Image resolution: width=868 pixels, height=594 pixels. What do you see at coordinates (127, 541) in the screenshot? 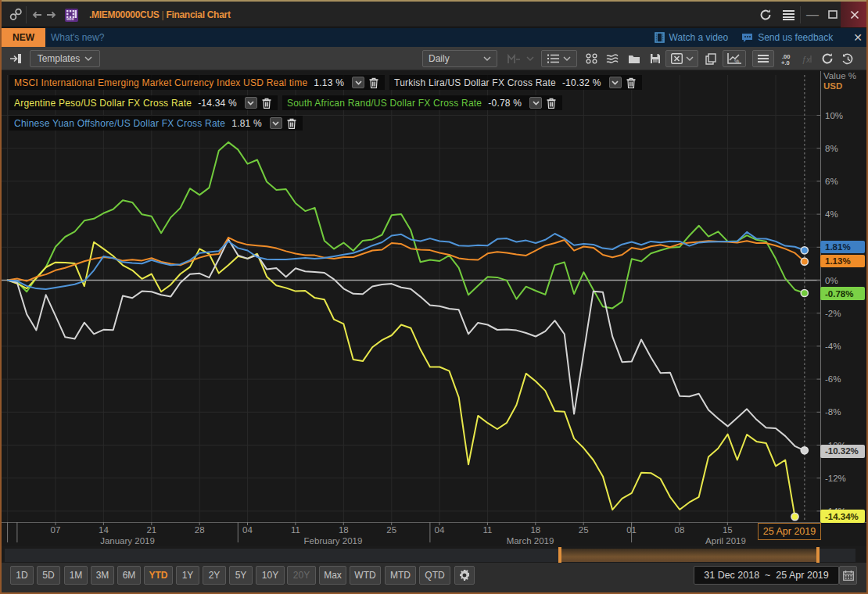
I see `svg-text: January 2019` at bounding box center [127, 541].